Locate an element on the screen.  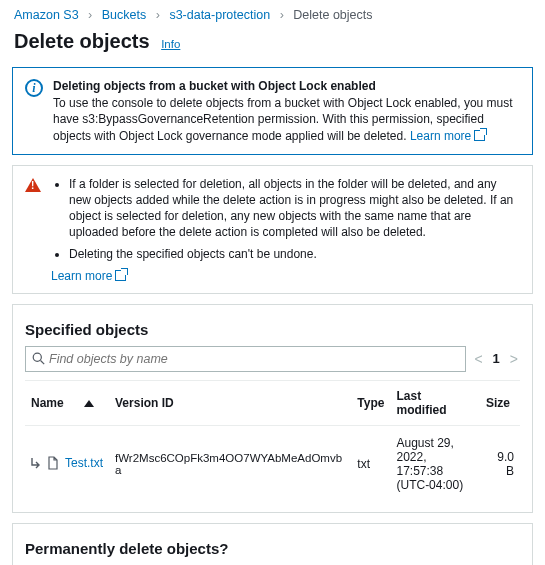
warning-item: If a folder is selected for deletion, al… is located at coordinates (294, 208).